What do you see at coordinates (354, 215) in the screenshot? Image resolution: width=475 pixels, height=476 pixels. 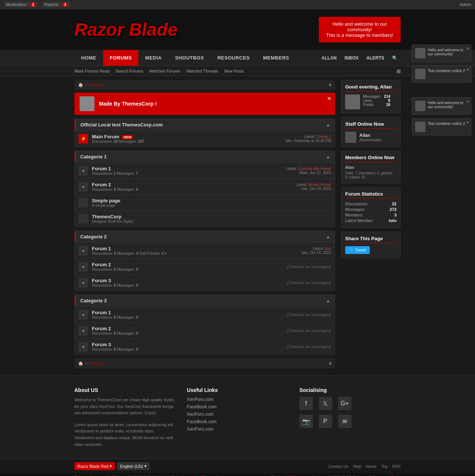 I see `stats-members-label: Members:` at bounding box center [354, 215].